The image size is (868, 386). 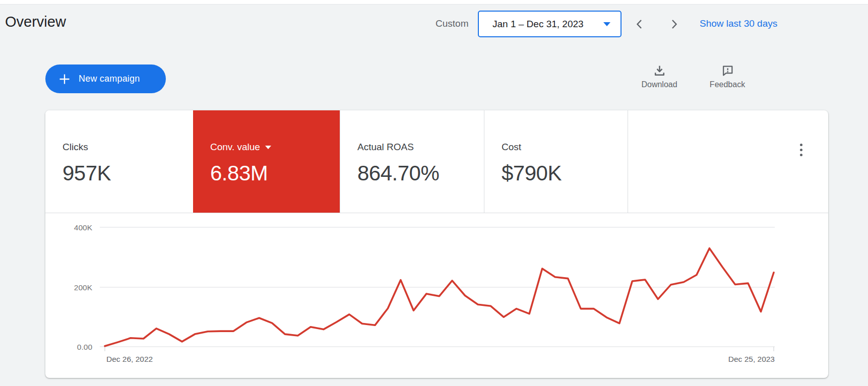 I want to click on page-title: Overview, so click(x=35, y=22).